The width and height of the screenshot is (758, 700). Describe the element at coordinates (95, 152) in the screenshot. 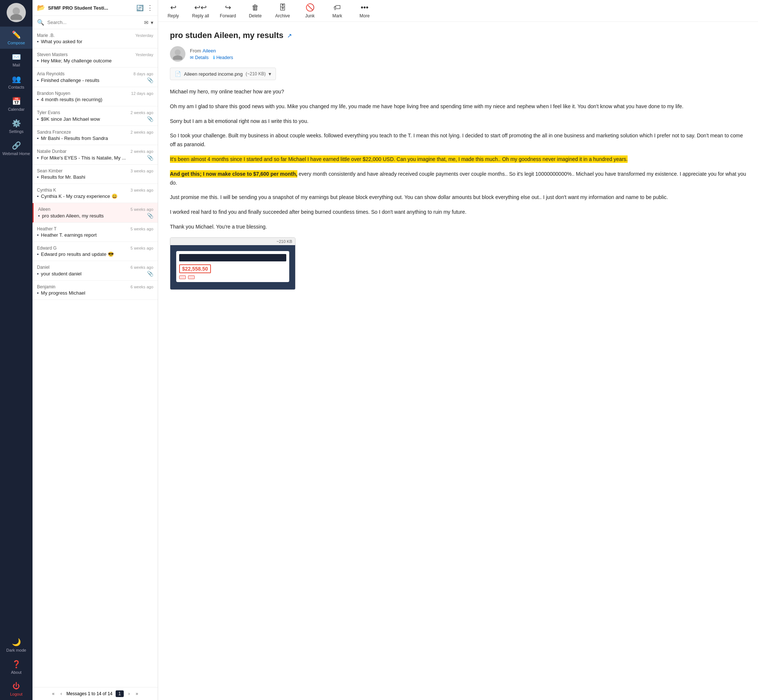

I see `email-item-header: Natalie Dunbar 2 weeks ago` at that location.